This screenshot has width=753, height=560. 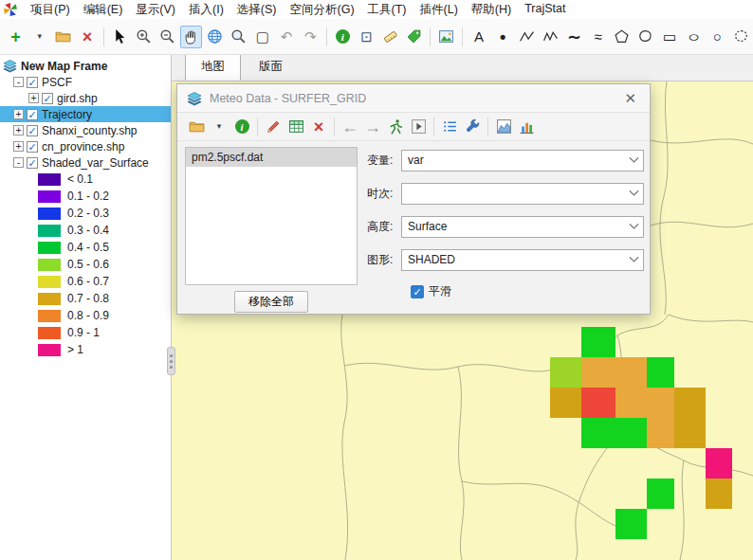 I want to click on step-button, so click(x=418, y=127).